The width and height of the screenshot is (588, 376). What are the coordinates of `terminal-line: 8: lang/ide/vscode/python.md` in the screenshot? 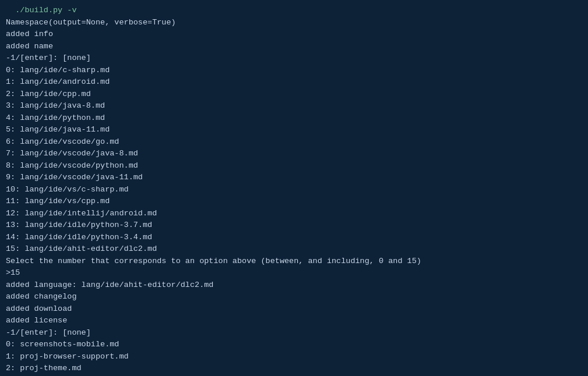 It's located at (294, 166).